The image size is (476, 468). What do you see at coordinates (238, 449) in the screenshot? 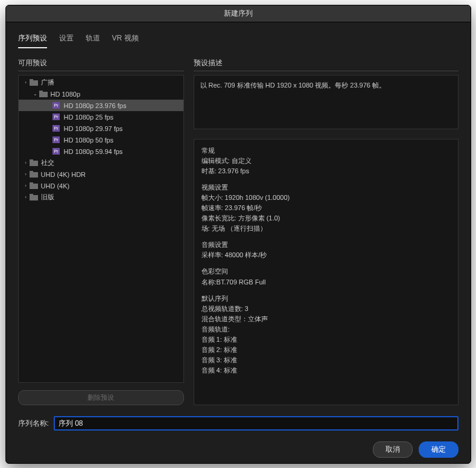
I see `dialog-footer: 取消 确定` at bounding box center [238, 449].